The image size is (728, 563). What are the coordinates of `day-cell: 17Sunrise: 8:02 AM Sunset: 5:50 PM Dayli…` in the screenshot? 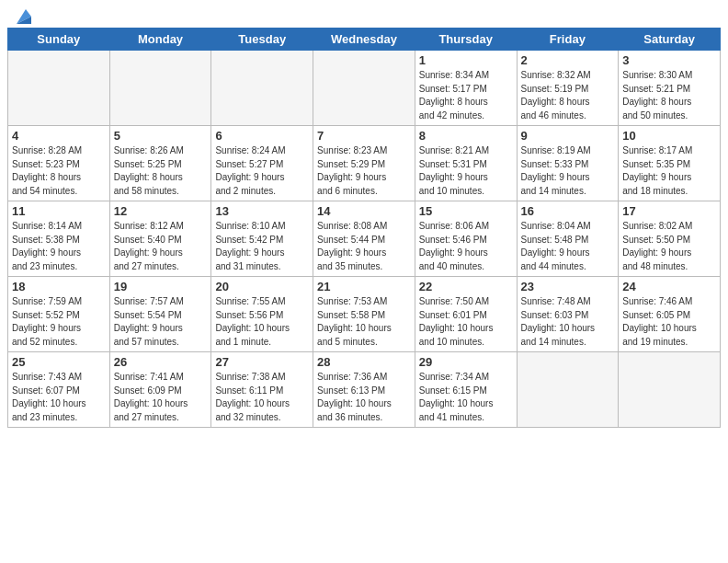 It's located at (669, 239).